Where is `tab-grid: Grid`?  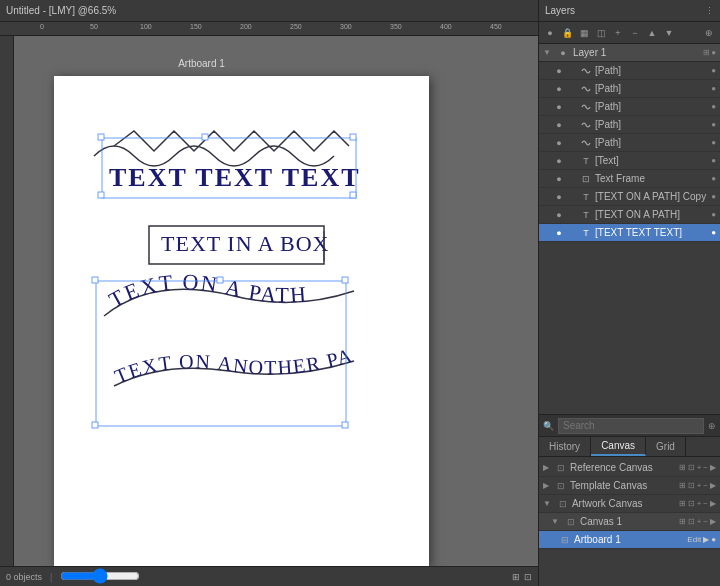 tab-grid: Grid is located at coordinates (666, 446).